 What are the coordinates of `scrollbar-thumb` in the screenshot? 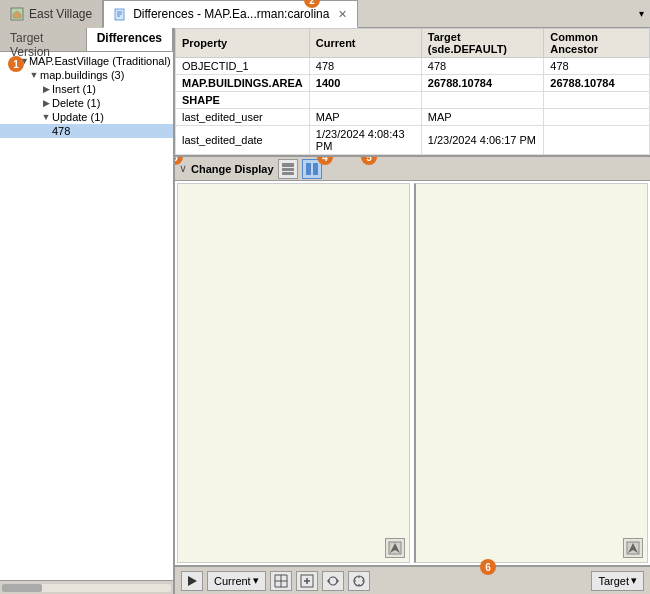 It's located at (22, 588).